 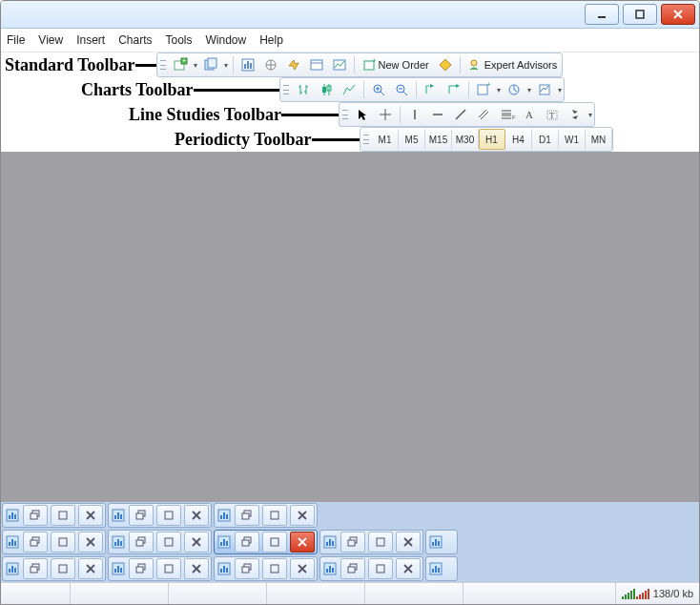 What do you see at coordinates (602, 14) in the screenshot?
I see `minimize-button` at bounding box center [602, 14].